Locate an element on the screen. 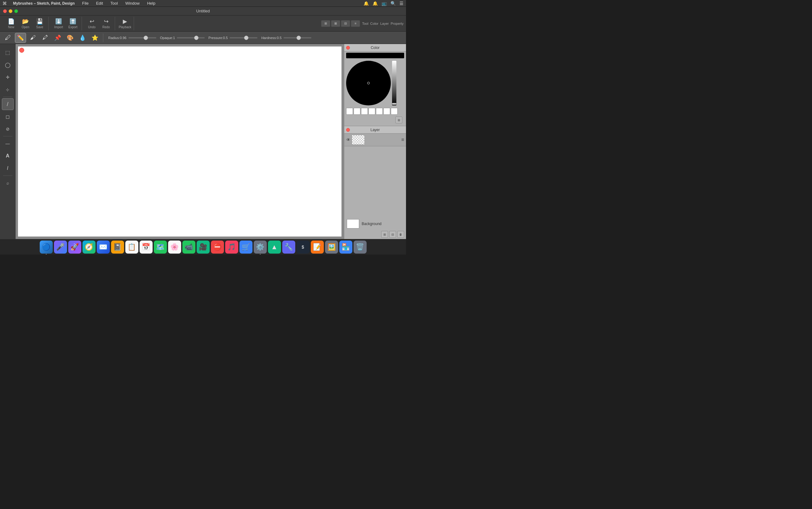 The width and height of the screenshot is (812, 509). eraser-tool: ◻ is located at coordinates (8, 116).